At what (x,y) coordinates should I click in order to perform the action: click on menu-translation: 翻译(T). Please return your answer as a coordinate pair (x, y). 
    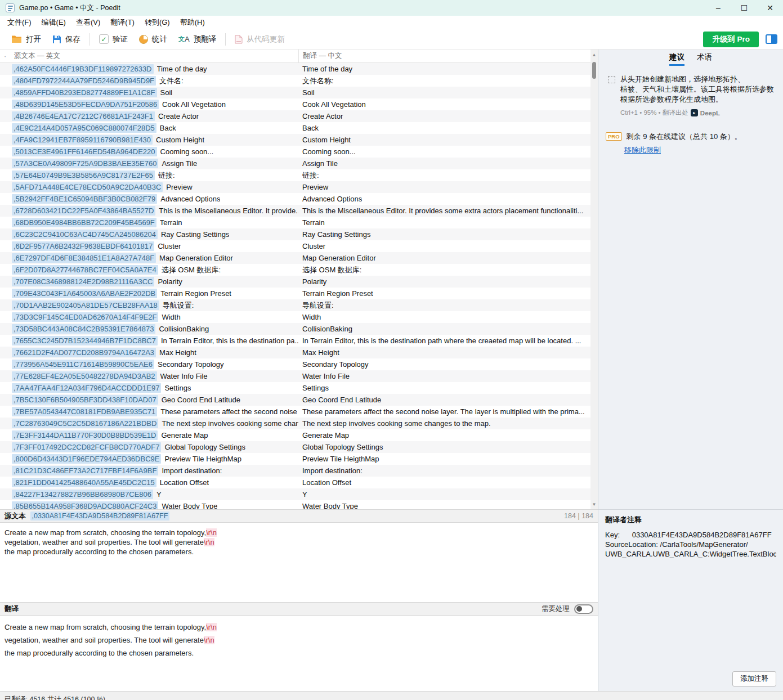
    Looking at the image, I should click on (123, 23).